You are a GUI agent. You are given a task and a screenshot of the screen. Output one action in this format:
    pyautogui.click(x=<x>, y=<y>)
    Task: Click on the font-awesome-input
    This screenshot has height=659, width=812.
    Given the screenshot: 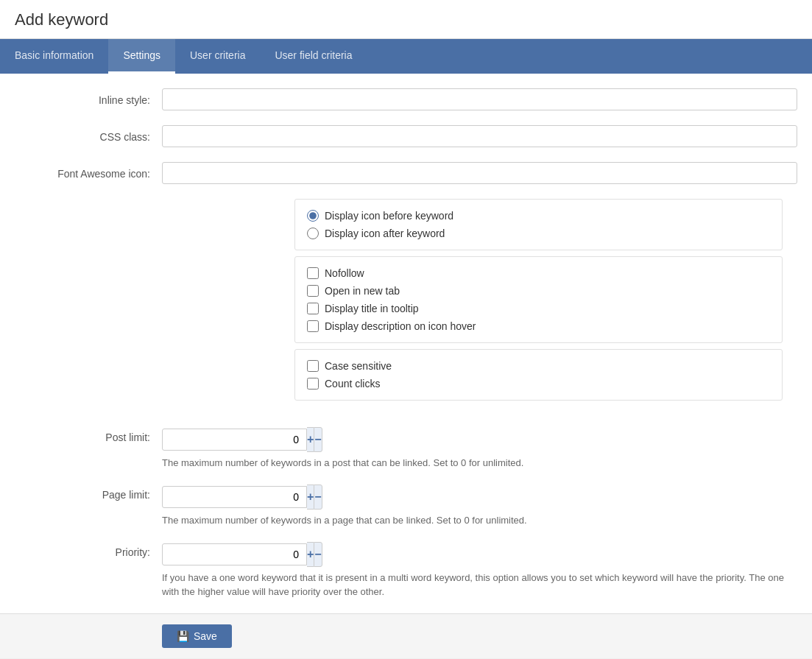 What is the action you would take?
    pyautogui.click(x=480, y=173)
    